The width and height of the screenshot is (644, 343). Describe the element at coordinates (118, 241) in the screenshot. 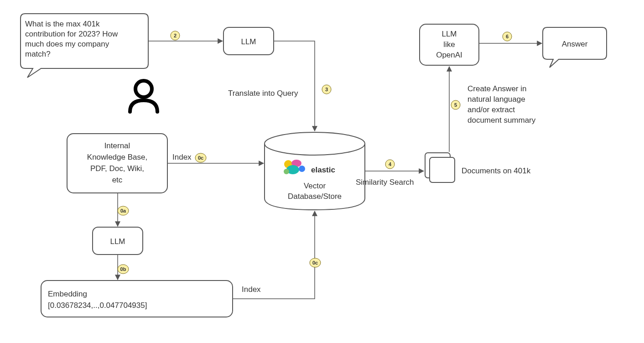

I see `llm-box-2: LLM` at that location.